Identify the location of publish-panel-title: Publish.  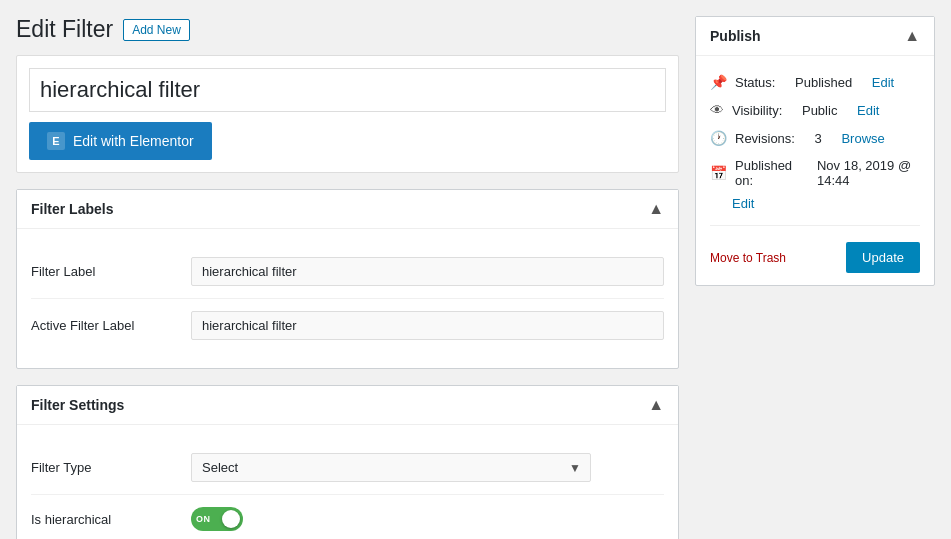
(736, 36).